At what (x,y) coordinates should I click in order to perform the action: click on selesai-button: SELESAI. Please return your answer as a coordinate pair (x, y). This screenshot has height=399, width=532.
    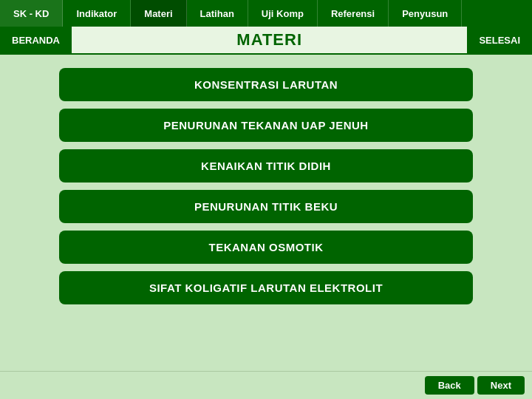
    Looking at the image, I should click on (499, 40).